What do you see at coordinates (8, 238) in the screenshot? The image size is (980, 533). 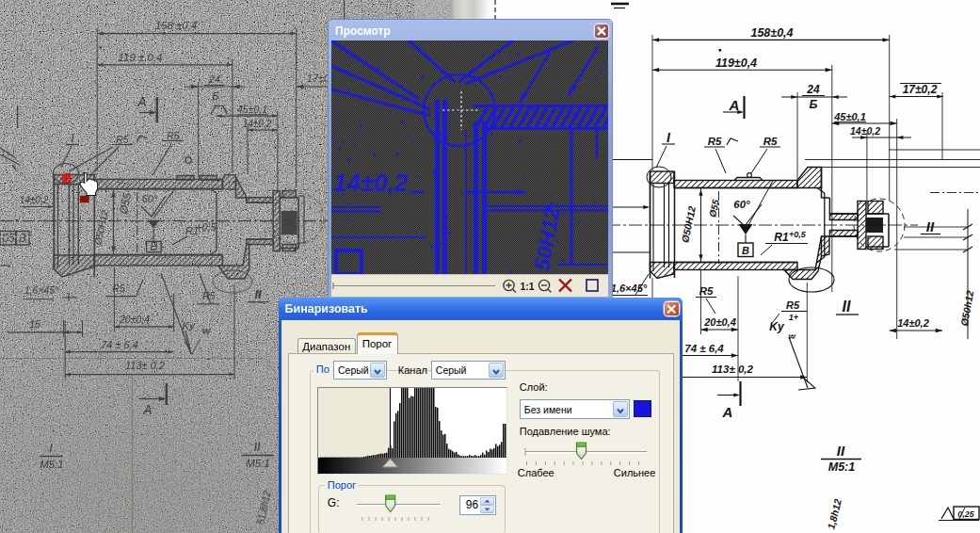 I see `svg-text: 05` at bounding box center [8, 238].